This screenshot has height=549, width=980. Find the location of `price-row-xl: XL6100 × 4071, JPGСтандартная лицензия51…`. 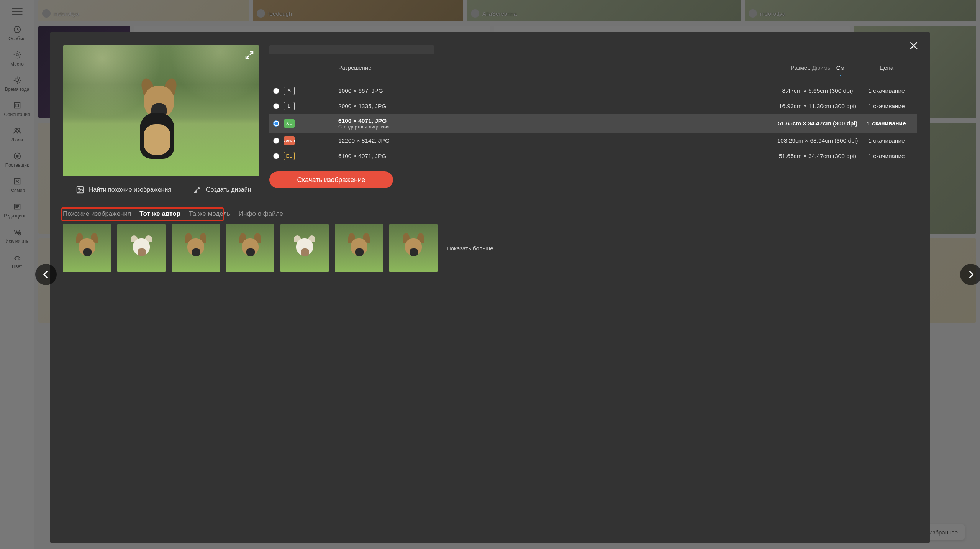

price-row-xl: XL6100 × 4071, JPGСтандартная лицензия51… is located at coordinates (593, 123).